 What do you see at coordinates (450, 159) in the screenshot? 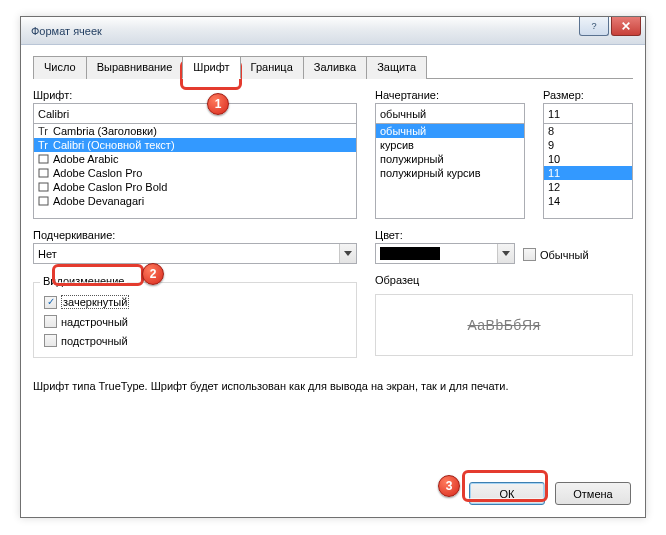
I see `list-item: полужирный` at bounding box center [450, 159].